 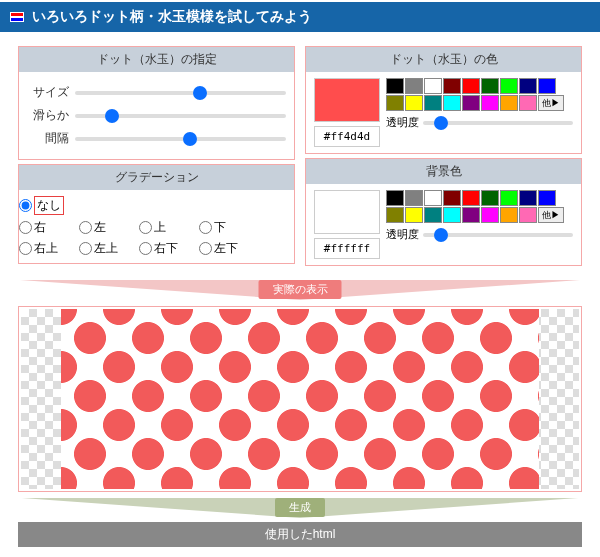 What do you see at coordinates (48, 116) in the screenshot?
I see `smooth-label: 滑らか` at bounding box center [48, 116].